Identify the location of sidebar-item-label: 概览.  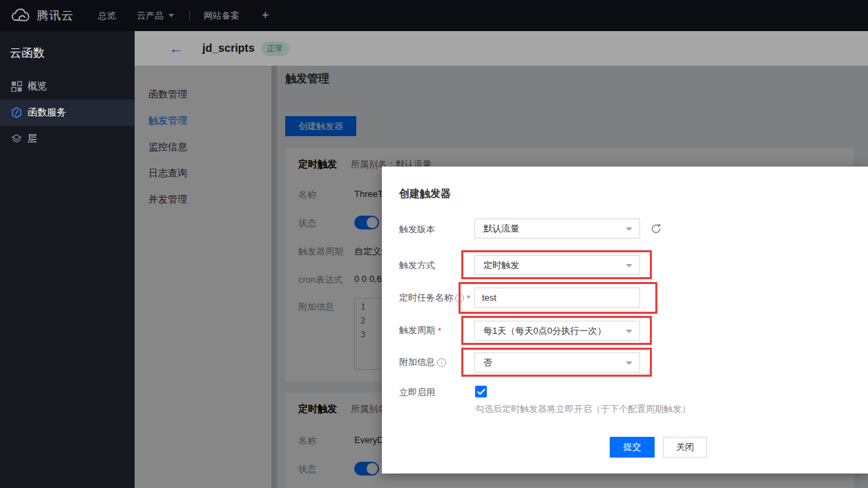
(37, 86).